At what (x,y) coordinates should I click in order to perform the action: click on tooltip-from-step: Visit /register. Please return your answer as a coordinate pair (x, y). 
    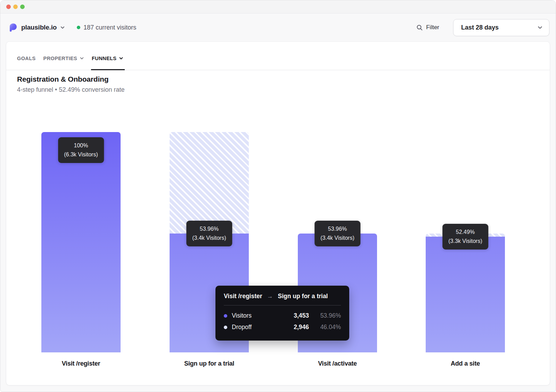
    Looking at the image, I should click on (243, 296).